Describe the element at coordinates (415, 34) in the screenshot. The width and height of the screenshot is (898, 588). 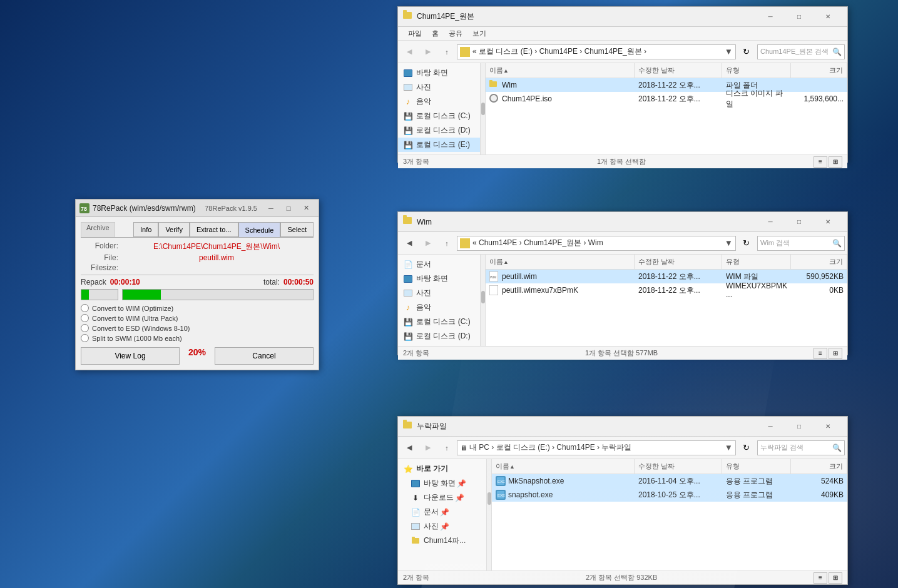
I see `ribbon-tab-file: 파일` at that location.